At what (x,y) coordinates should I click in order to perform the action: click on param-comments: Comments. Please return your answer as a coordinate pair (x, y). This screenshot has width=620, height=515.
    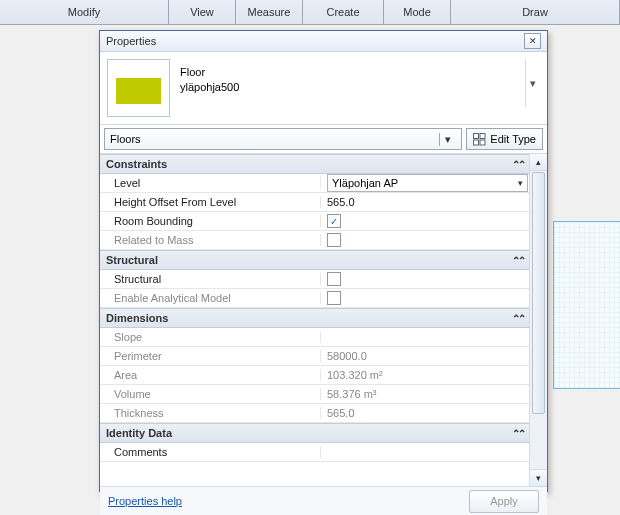
    Looking at the image, I should click on (315, 452).